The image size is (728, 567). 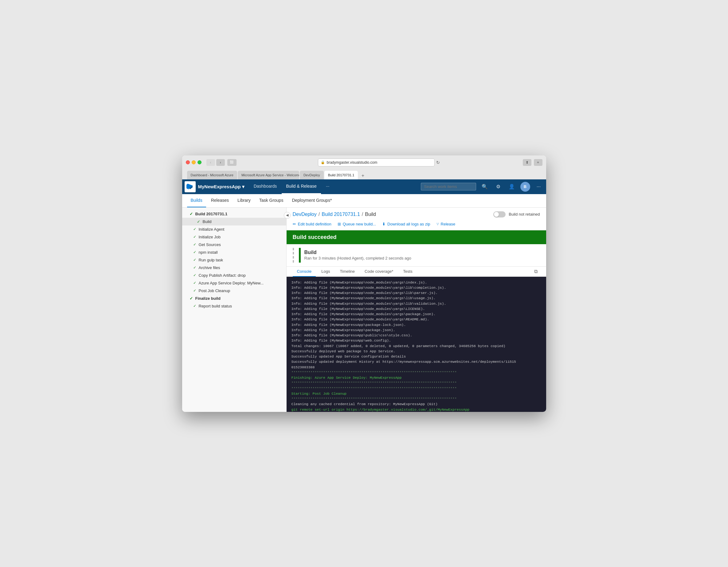 I want to click on maximize-button, so click(x=200, y=162).